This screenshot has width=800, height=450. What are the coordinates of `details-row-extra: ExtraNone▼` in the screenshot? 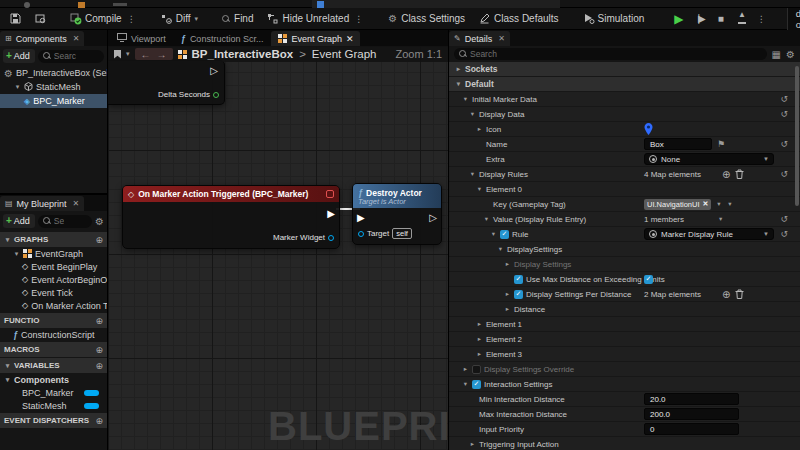 It's located at (624, 160).